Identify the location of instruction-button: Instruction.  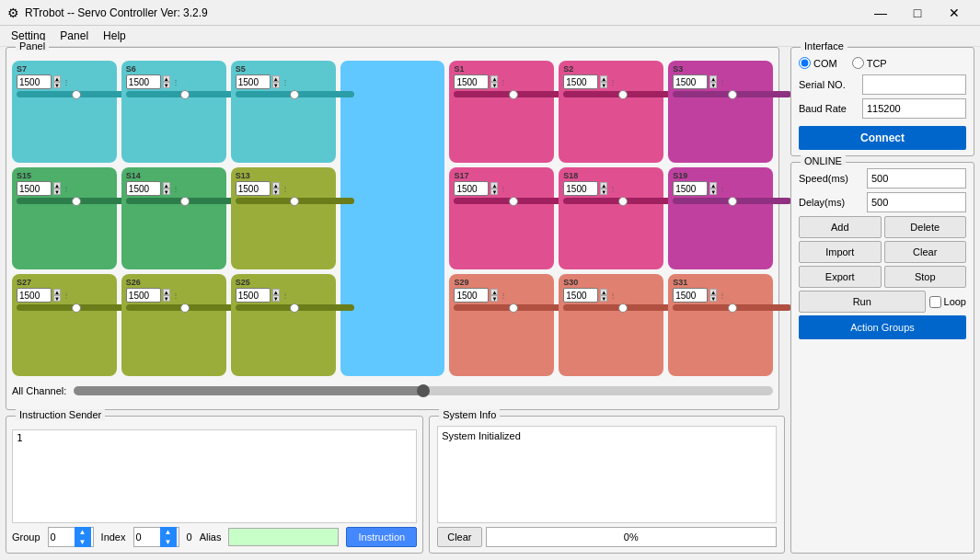
(381, 537).